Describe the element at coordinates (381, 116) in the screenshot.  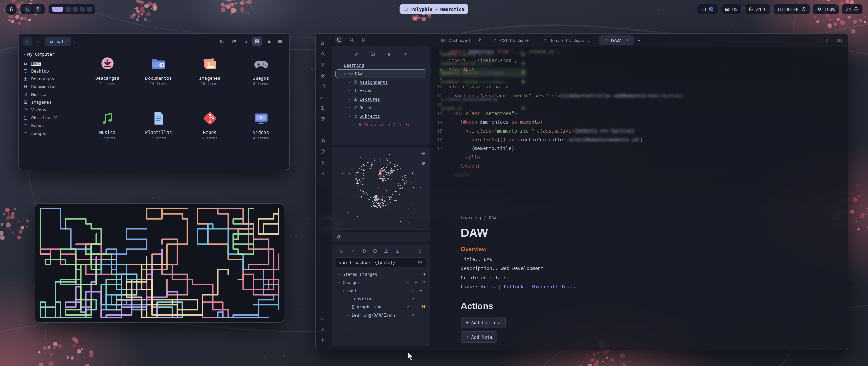
I see `tree-item-subjects: ▾Subjects` at that location.